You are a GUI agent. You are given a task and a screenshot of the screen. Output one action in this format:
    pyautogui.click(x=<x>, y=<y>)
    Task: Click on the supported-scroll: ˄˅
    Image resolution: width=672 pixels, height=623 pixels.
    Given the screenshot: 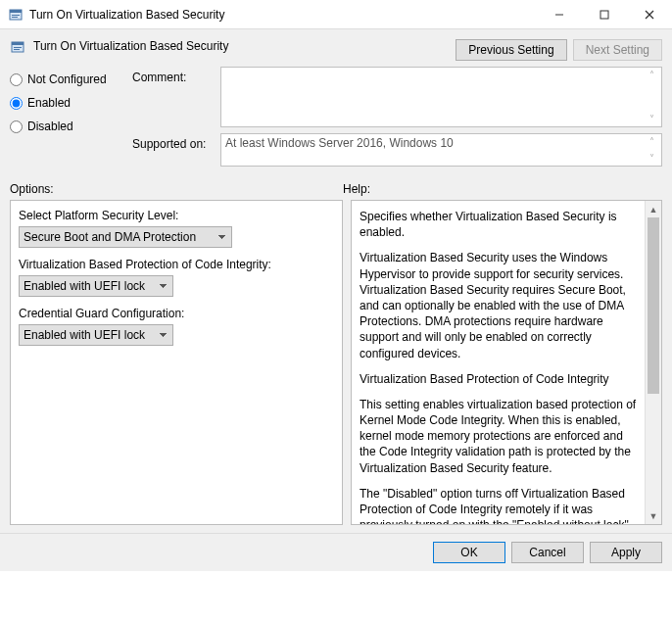 What is the action you would take?
    pyautogui.click(x=651, y=150)
    